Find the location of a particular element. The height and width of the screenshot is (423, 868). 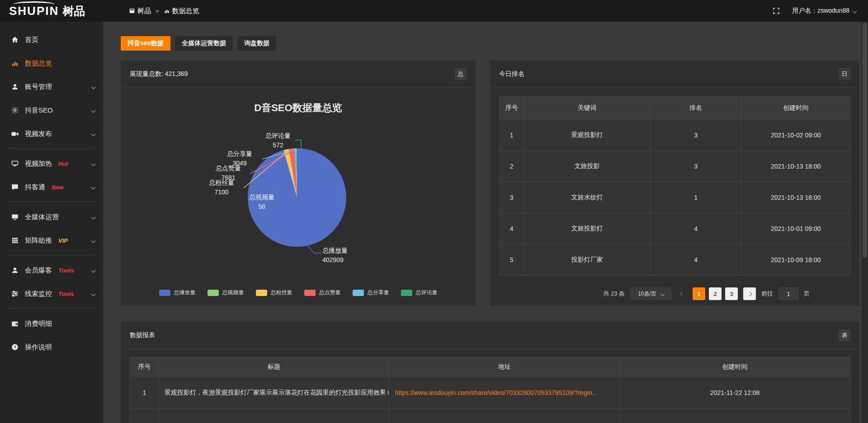

time-cell: 2021-10-09 18:00 is located at coordinates (796, 260).